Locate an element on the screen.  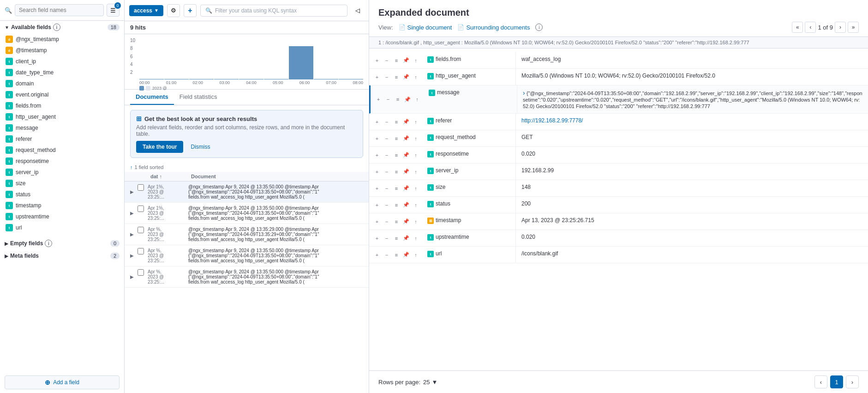
field-item: t url is located at coordinates (62, 228).